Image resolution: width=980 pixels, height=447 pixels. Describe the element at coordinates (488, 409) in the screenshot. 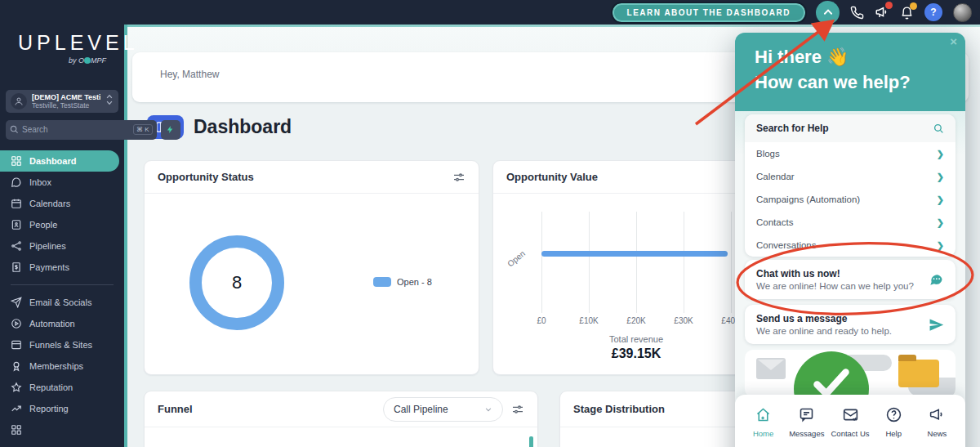

I see `chevron-down-icon` at that location.